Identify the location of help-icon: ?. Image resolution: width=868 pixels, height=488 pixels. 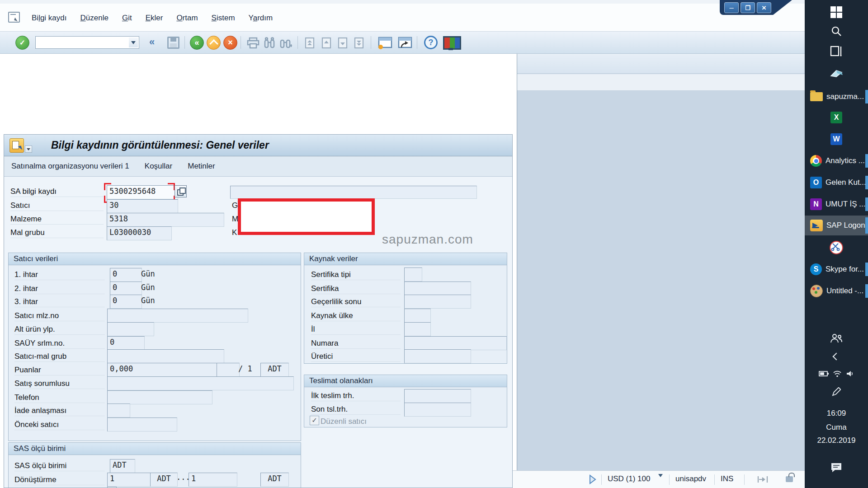
(431, 42).